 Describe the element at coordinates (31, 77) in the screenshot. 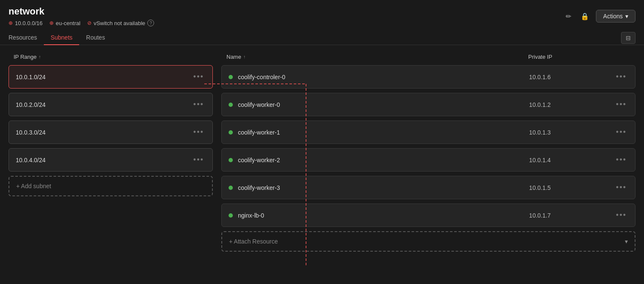

I see `subnet-ip-1: 10.0.1.0/24` at that location.